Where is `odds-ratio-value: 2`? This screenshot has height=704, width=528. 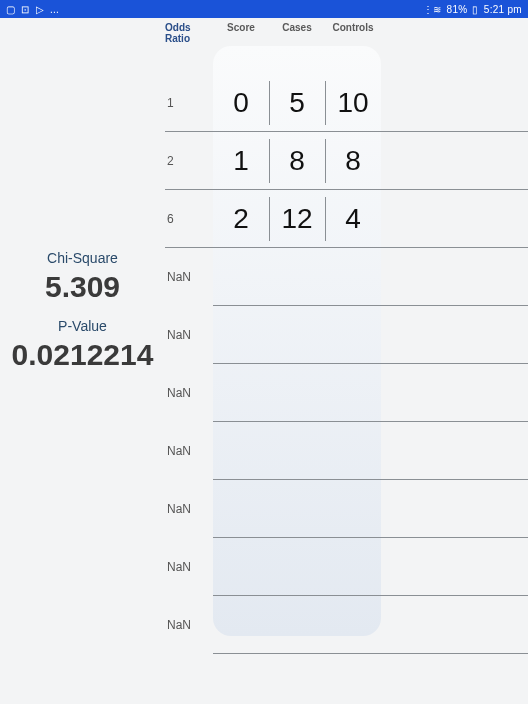 odds-ratio-value: 2 is located at coordinates (189, 161).